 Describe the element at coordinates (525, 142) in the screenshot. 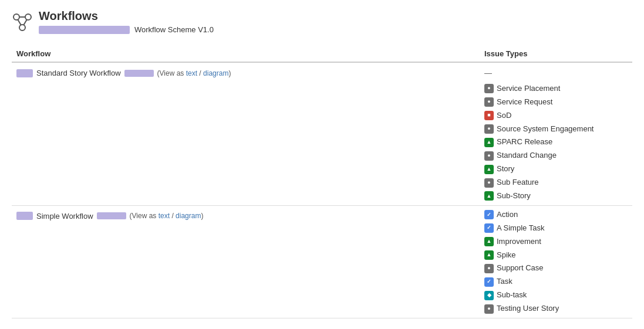

I see `issue-type-name: SPARC Release` at that location.